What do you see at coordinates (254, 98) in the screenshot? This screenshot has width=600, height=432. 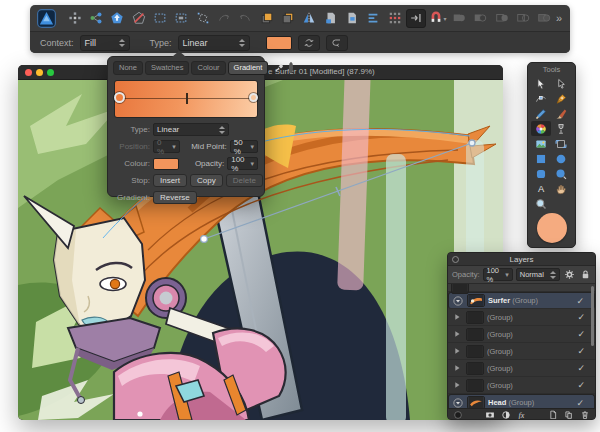 I see `gradient-end-stop` at bounding box center [254, 98].